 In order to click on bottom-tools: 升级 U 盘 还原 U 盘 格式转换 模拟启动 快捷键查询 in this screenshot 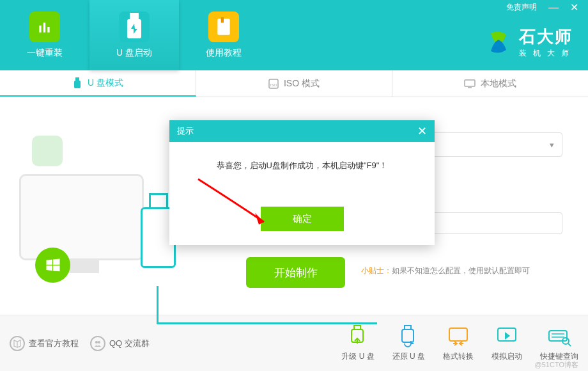, I will do `click(460, 343)`.